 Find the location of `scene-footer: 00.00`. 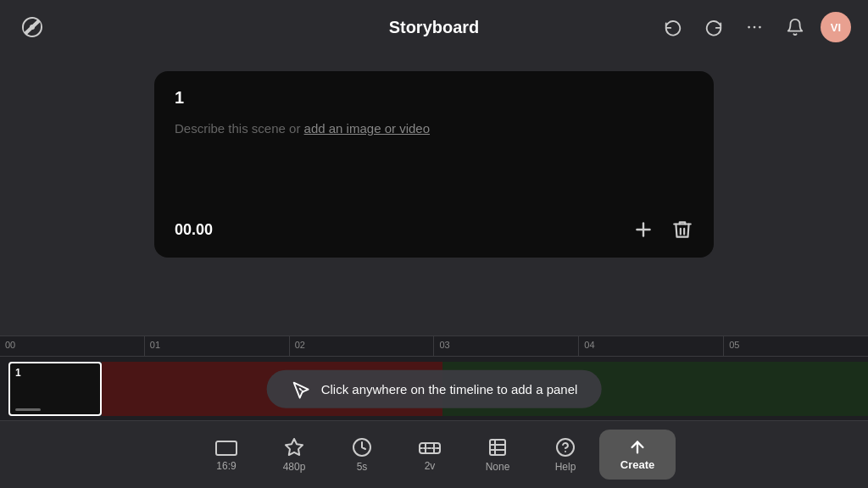

scene-footer: 00.00 is located at coordinates (434, 230).